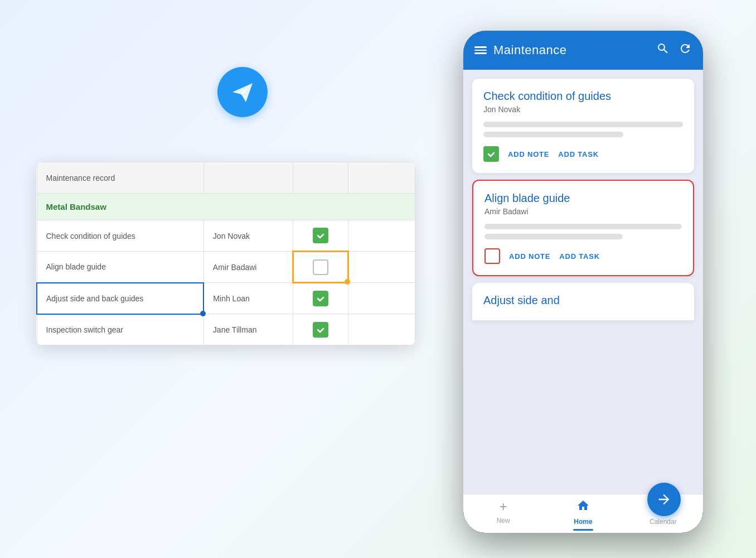 Image resolution: width=756 pixels, height=558 pixels. Describe the element at coordinates (583, 514) in the screenshot. I see `nav-item-home: Home` at that location.